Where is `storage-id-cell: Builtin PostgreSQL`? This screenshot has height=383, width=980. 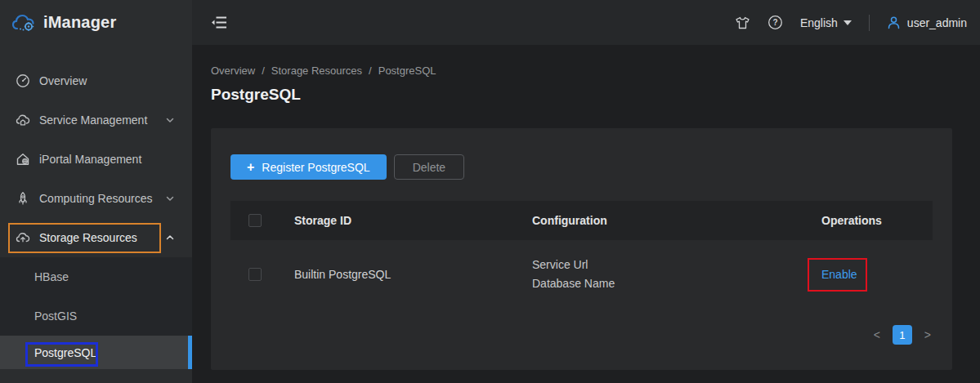 storage-id-cell: Builtin PostgreSQL is located at coordinates (414, 274).